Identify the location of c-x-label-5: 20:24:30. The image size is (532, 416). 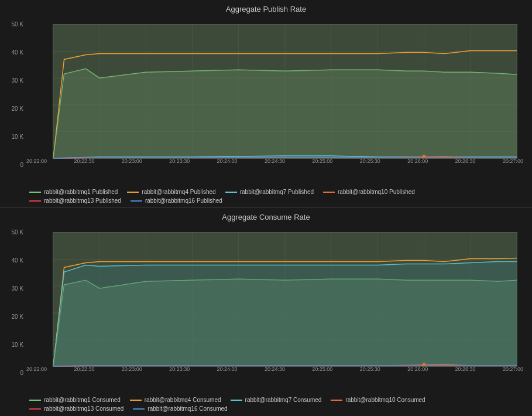
(275, 369).